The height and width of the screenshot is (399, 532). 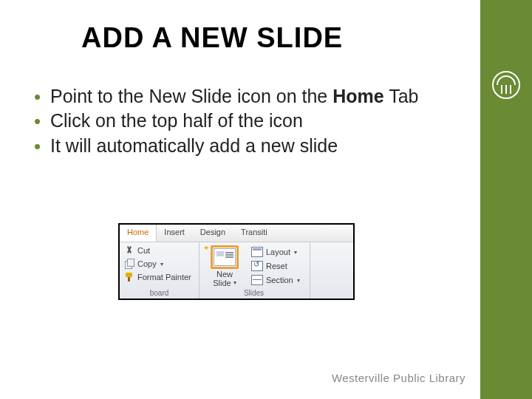 I want to click on reset-label: Reset, so click(x=276, y=266).